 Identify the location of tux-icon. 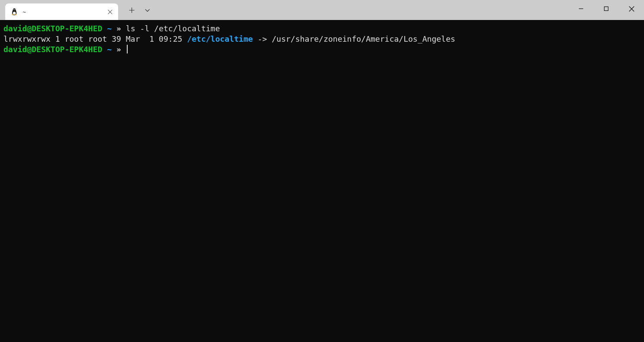
(14, 12).